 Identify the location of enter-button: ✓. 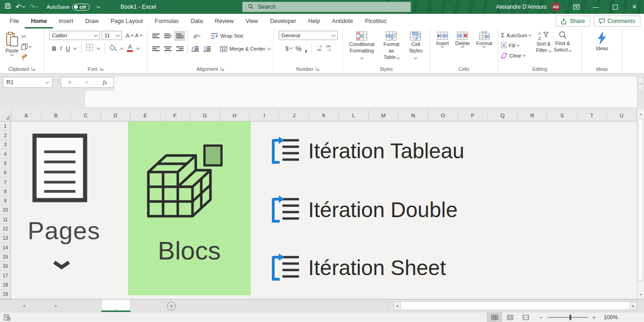
(87, 82).